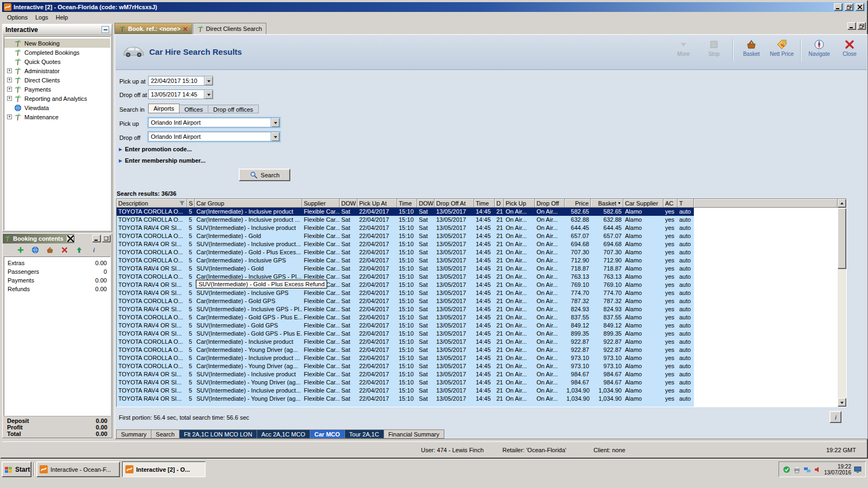 This screenshot has height=488, width=868. What do you see at coordinates (62, 17) in the screenshot?
I see `menu-help: Help` at bounding box center [62, 17].